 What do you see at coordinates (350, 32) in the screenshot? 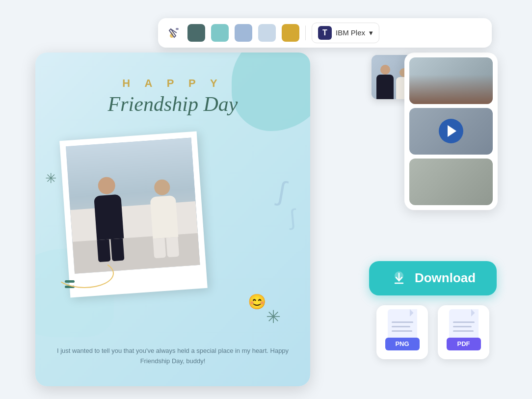
I see `font-name-label: IBM Plex` at bounding box center [350, 32].